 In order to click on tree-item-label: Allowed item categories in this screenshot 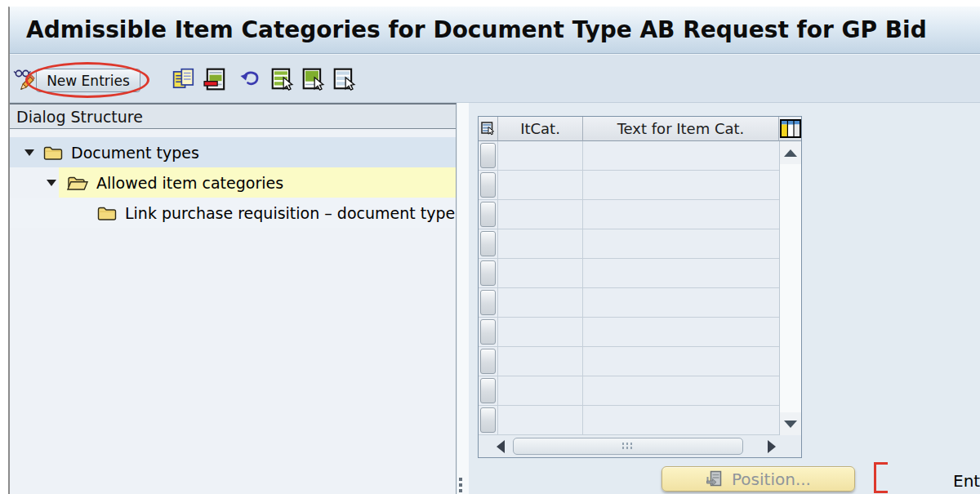, I will do `click(189, 183)`.